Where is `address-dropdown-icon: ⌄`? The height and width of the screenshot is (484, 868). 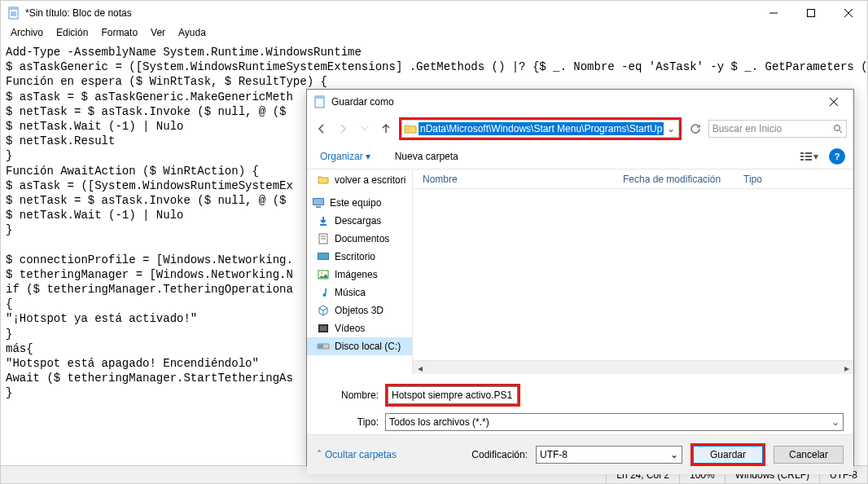 address-dropdown-icon: ⌄ is located at coordinates (671, 129).